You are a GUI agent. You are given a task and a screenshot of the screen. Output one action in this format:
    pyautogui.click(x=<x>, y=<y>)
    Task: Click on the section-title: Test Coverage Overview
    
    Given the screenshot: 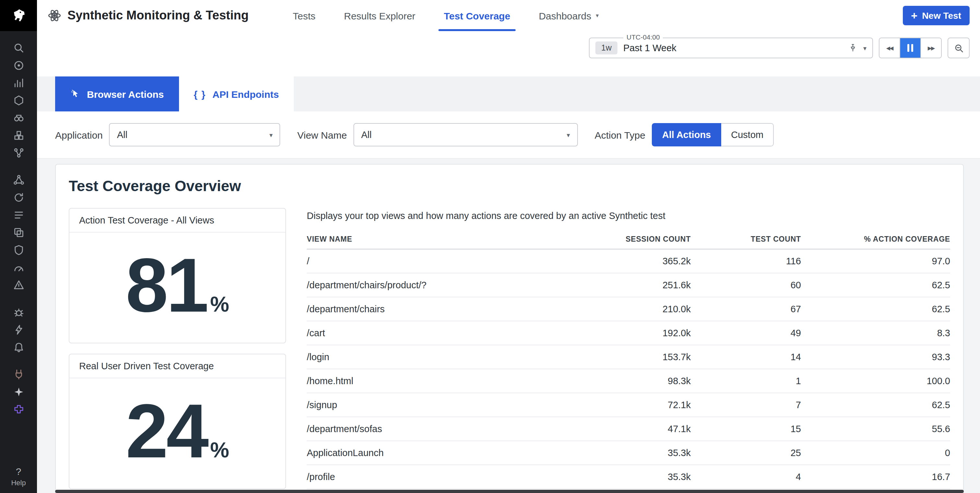 What is the action you would take?
    pyautogui.click(x=510, y=186)
    